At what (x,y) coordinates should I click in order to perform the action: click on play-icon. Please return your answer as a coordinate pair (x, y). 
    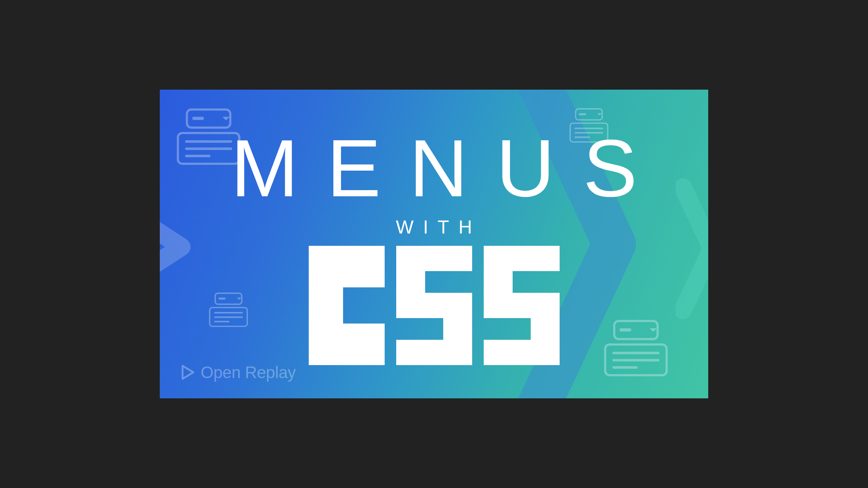
    Looking at the image, I should click on (188, 372).